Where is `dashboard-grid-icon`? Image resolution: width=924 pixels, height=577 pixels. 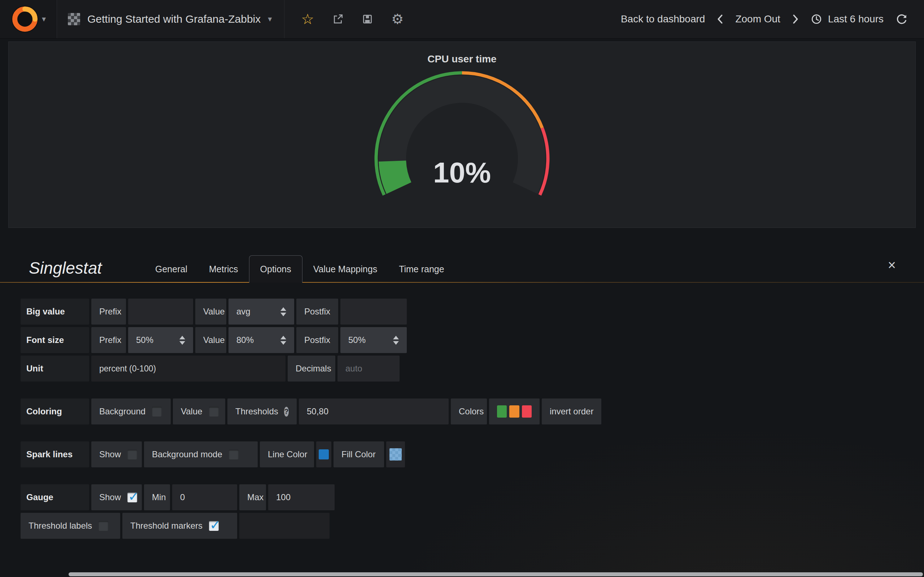
dashboard-grid-icon is located at coordinates (74, 19).